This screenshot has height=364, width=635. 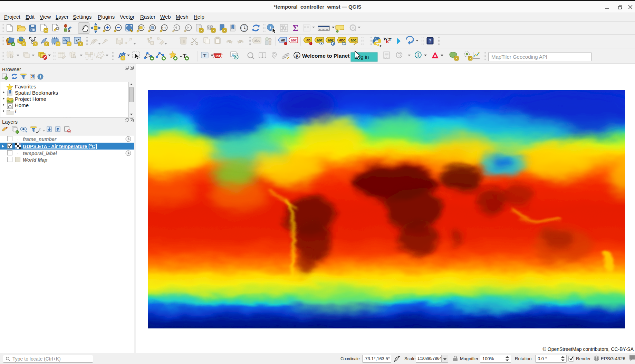 What do you see at coordinates (270, 28) in the screenshot?
I see `svg-text: i` at bounding box center [270, 28].